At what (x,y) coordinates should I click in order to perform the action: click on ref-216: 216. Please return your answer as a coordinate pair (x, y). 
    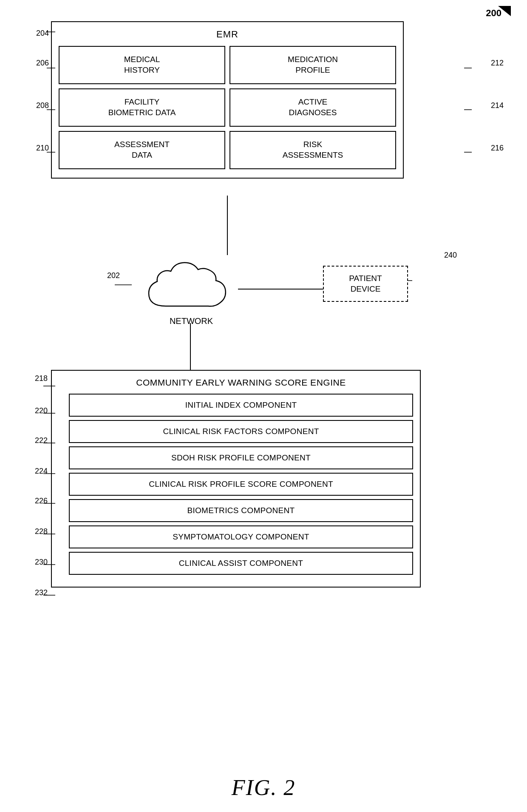
    Looking at the image, I should click on (497, 148).